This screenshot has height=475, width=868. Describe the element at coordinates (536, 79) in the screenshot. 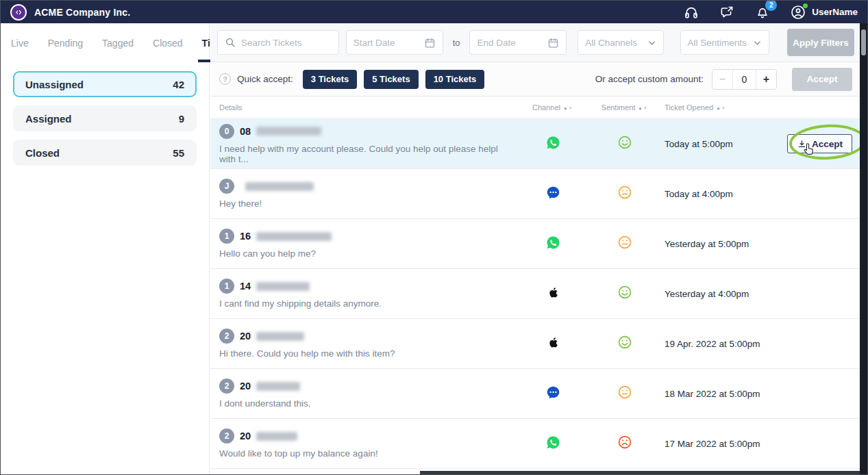

I see `quick-accept-bar: ? Quick accept: 3 Tickets 5 Tickets 10 T…` at that location.